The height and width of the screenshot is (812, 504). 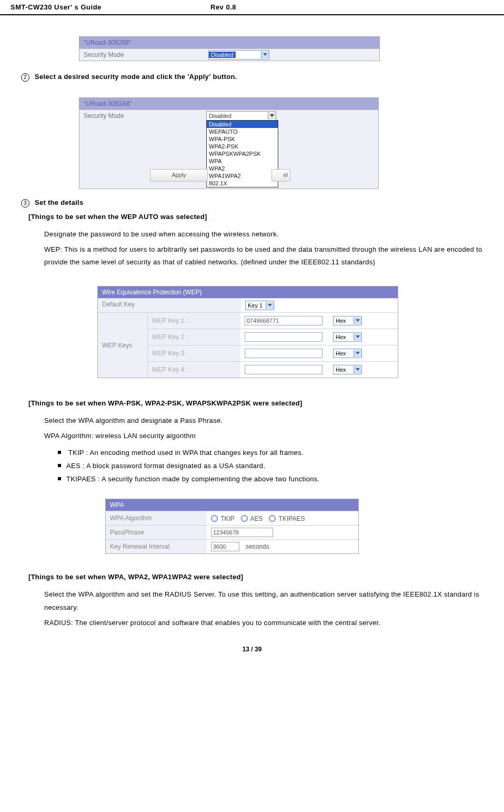 I want to click on wep-key-2-type-select: Hex, so click(x=347, y=337).